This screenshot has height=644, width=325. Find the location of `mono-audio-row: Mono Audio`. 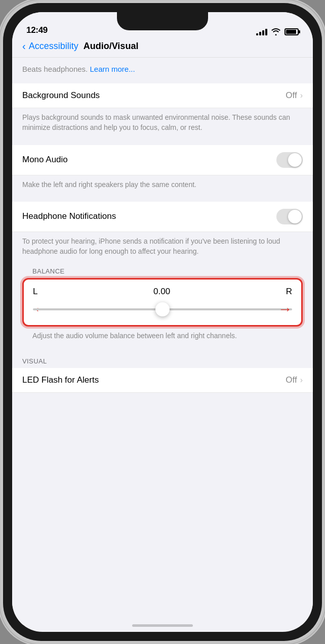

mono-audio-row: Mono Audio is located at coordinates (162, 160).